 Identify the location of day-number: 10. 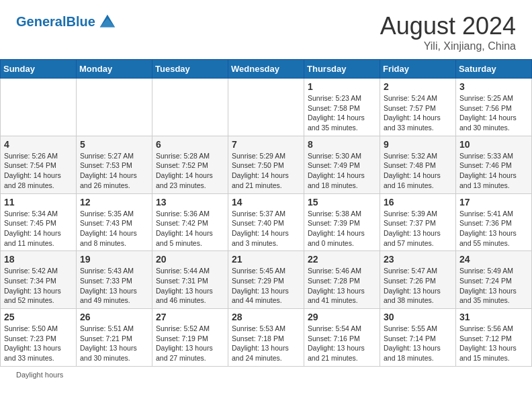
(494, 144).